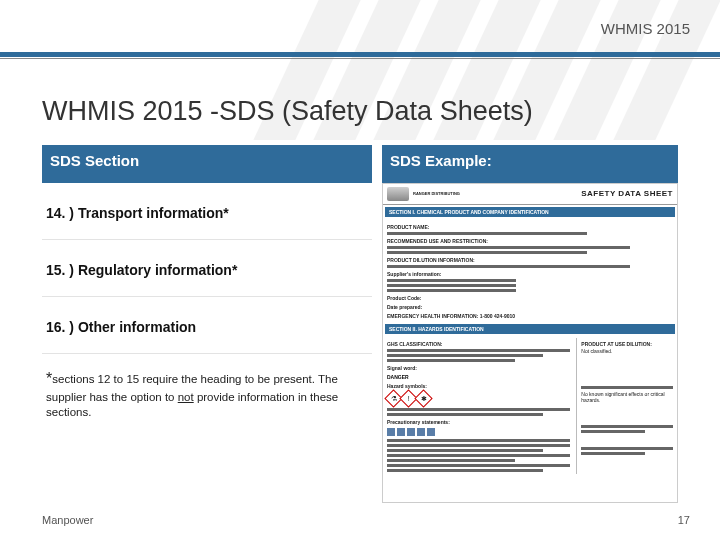 The height and width of the screenshot is (540, 720). What do you see at coordinates (530, 164) in the screenshot?
I see `right-column-header: SDS Example:` at bounding box center [530, 164].